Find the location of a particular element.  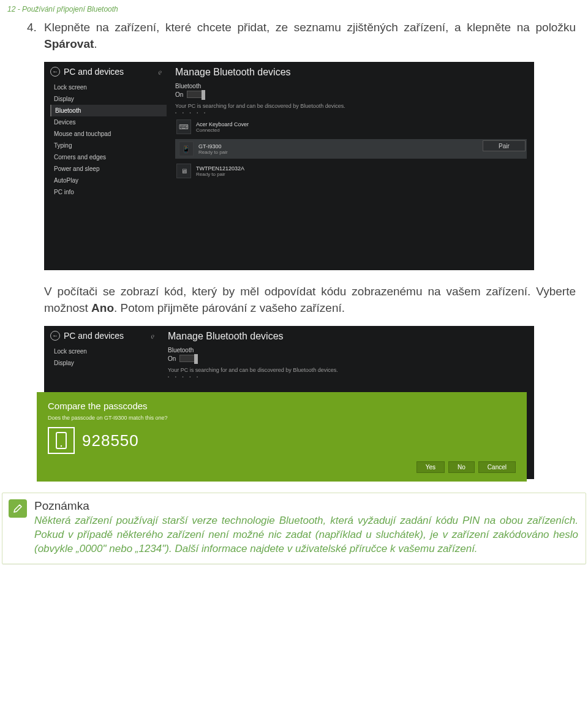

device-status: Connected is located at coordinates (222, 130).